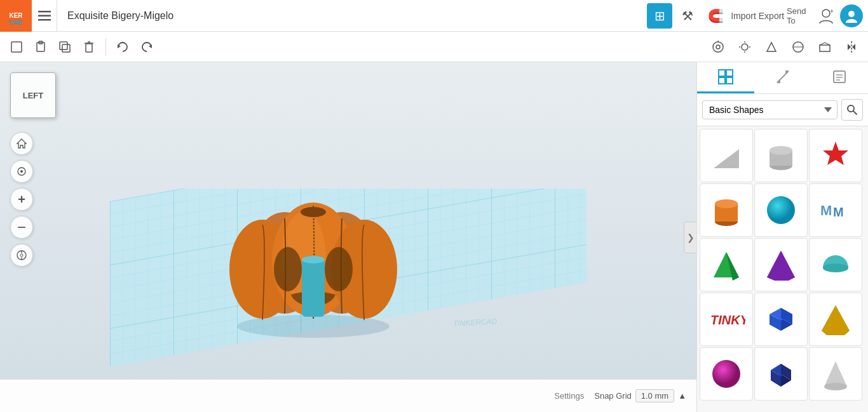 This screenshot has height=412, width=868. I want to click on shapes-row-3: TINKY, so click(783, 319).